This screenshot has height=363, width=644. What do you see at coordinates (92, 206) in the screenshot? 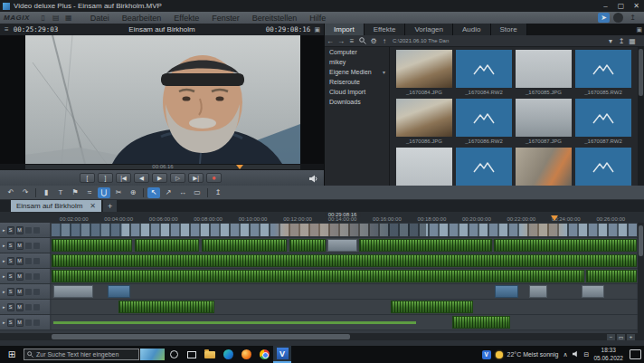
I see `project-tab-close-icon: ✕` at bounding box center [92, 206].